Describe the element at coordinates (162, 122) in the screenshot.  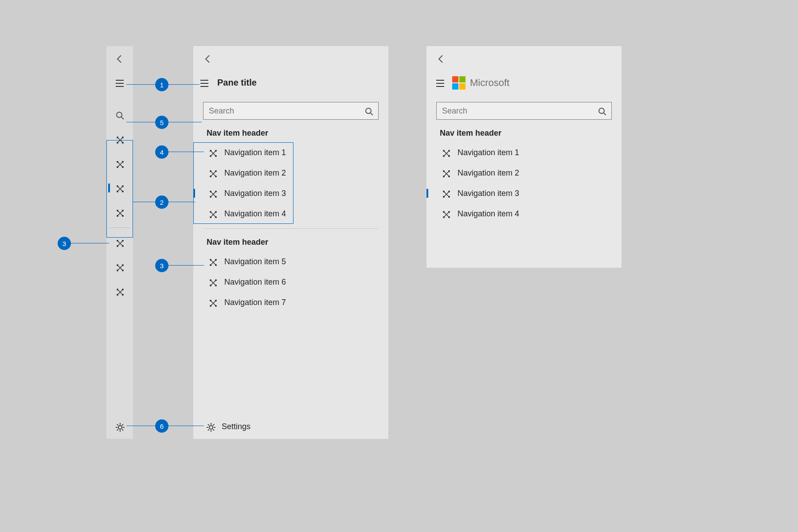
I see `callout-badge-5: 5` at that location.